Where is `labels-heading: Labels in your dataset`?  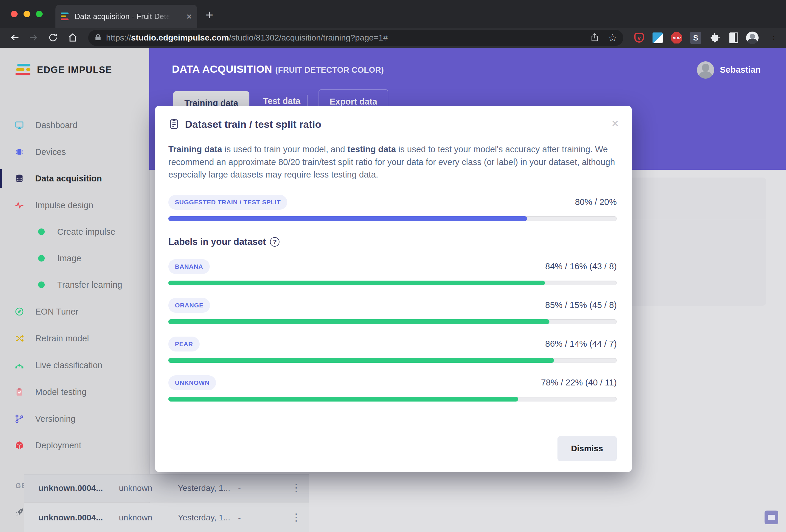
labels-heading: Labels in your dataset is located at coordinates (217, 242).